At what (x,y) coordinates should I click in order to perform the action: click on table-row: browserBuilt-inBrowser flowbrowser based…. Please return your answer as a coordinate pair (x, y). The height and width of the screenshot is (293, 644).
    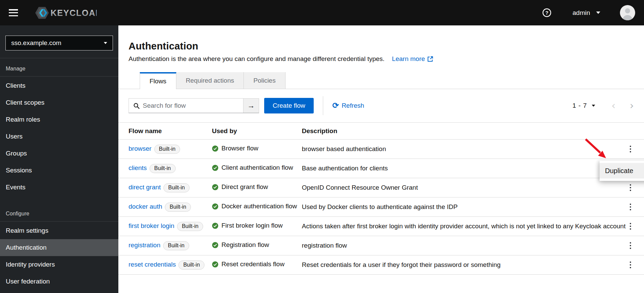
    Looking at the image, I should click on (381, 149).